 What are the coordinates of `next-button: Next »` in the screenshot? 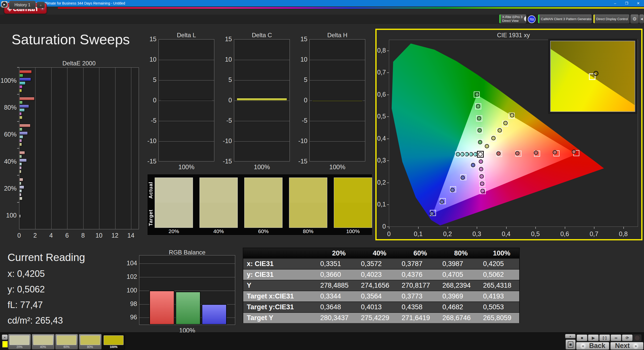 It's located at (627, 346).